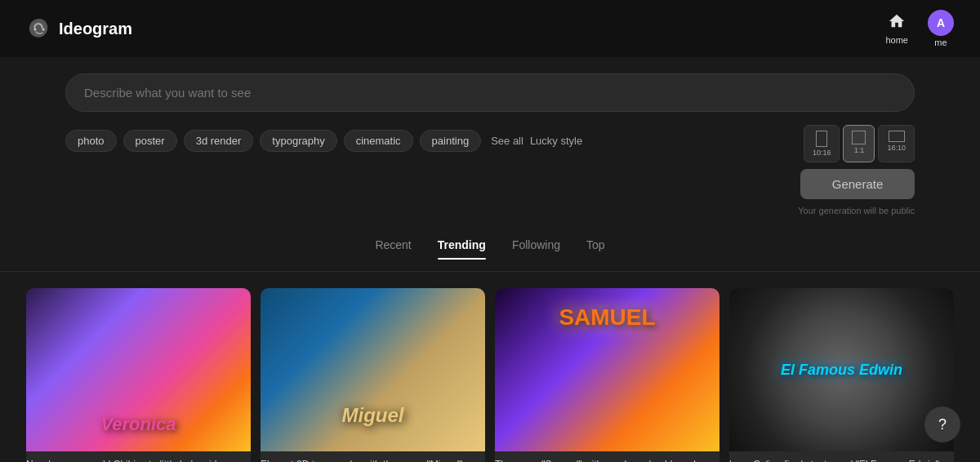 The height and width of the screenshot is (462, 980). What do you see at coordinates (596, 248) in the screenshot?
I see `tab-top: Top` at bounding box center [596, 248].